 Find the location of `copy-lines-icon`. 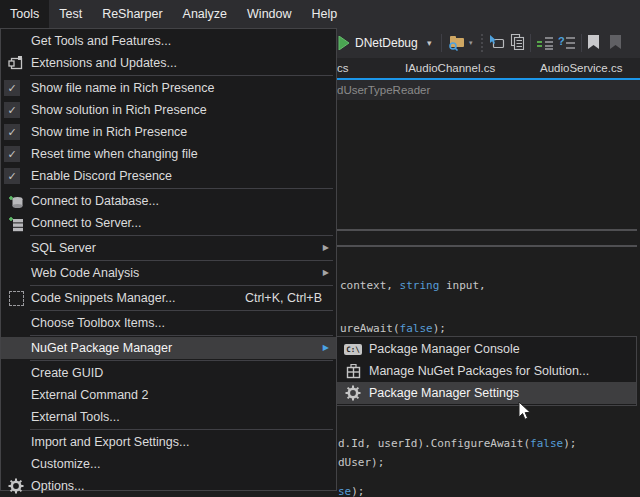

copy-lines-icon is located at coordinates (517, 42).